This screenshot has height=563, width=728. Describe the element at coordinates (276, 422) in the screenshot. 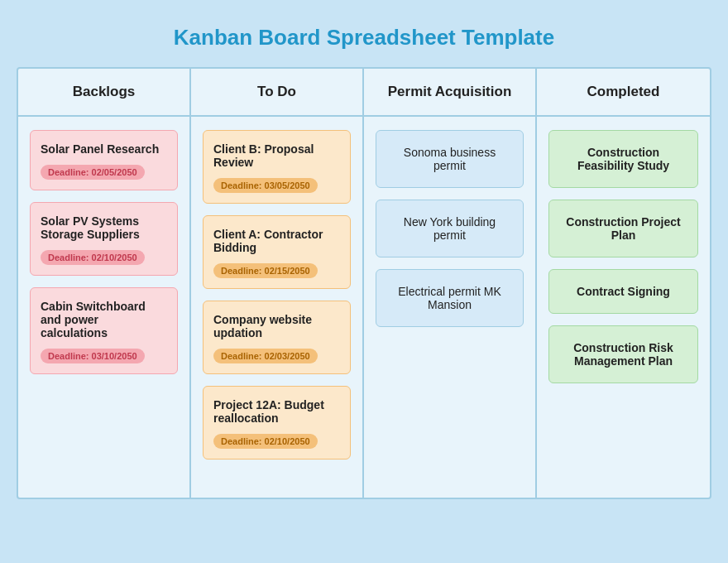

I see `list-item: Project 12A: Budget reallocation Deadlin…` at that location.